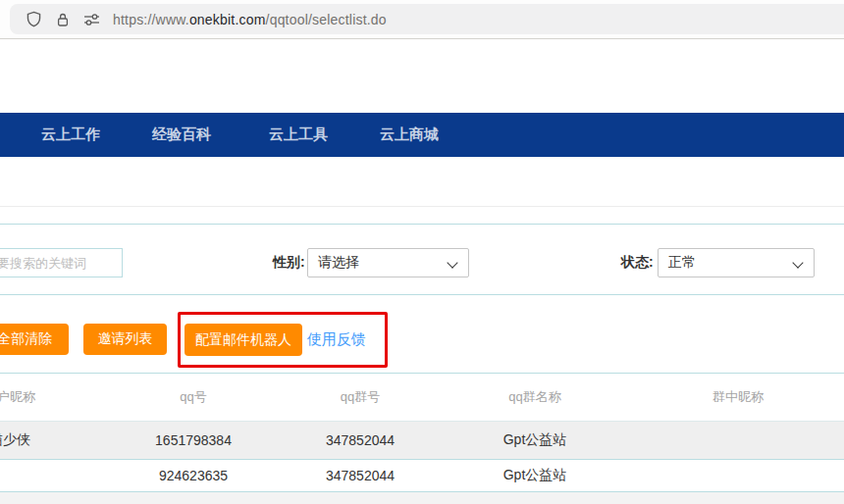 Image resolution: width=844 pixels, height=504 pixels. I want to click on cell-qq-number: 924623635, so click(193, 476).